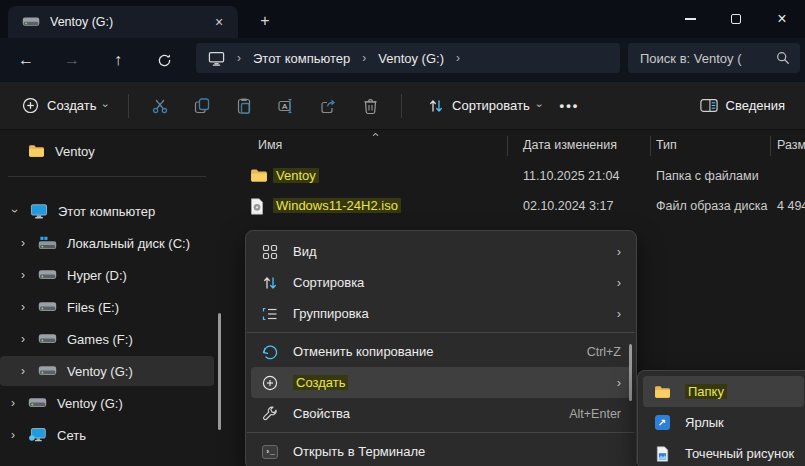  I want to click on sidebar-item-this-pc: › Этот компьютер, so click(107, 211).